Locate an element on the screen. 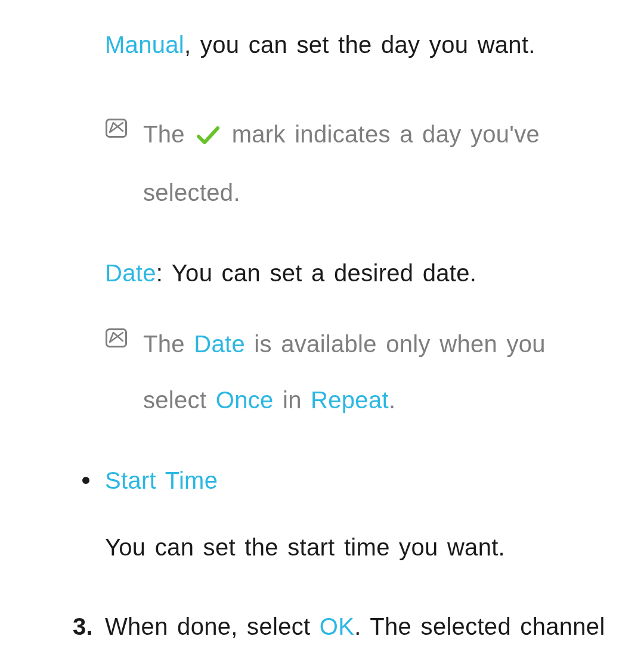 The image size is (644, 658). bullet-dot-icon is located at coordinates (86, 480).